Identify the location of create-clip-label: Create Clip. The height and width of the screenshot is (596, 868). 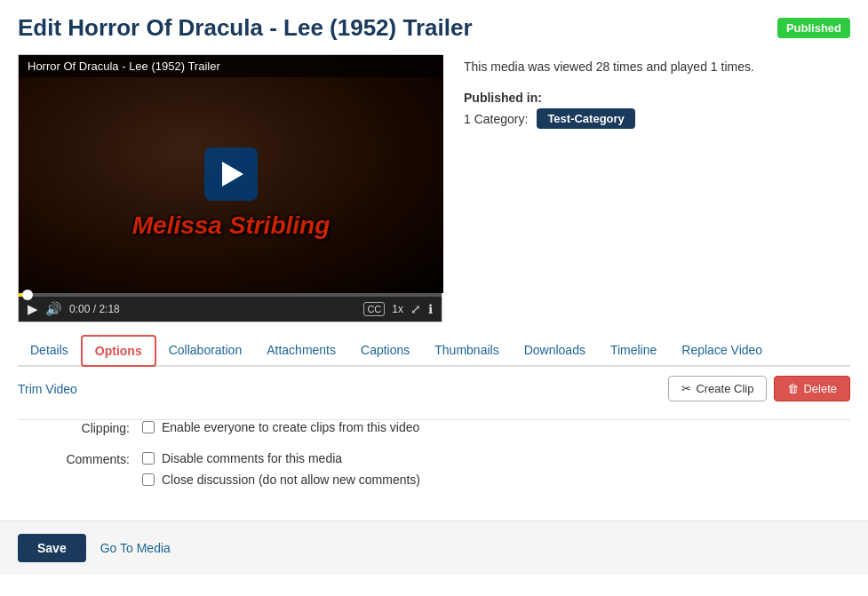
(725, 389).